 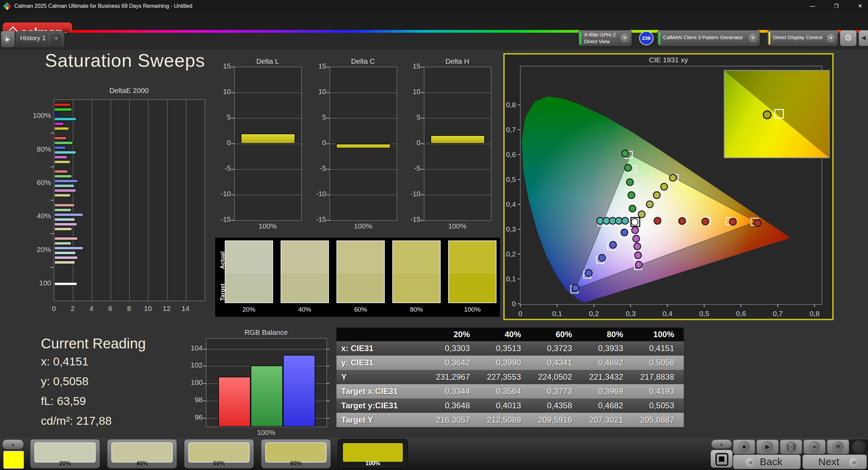 What do you see at coordinates (709, 38) in the screenshot?
I see `pattern-generator-dropdown: CalMAN Client 3 Pattern Generator ▼` at bounding box center [709, 38].